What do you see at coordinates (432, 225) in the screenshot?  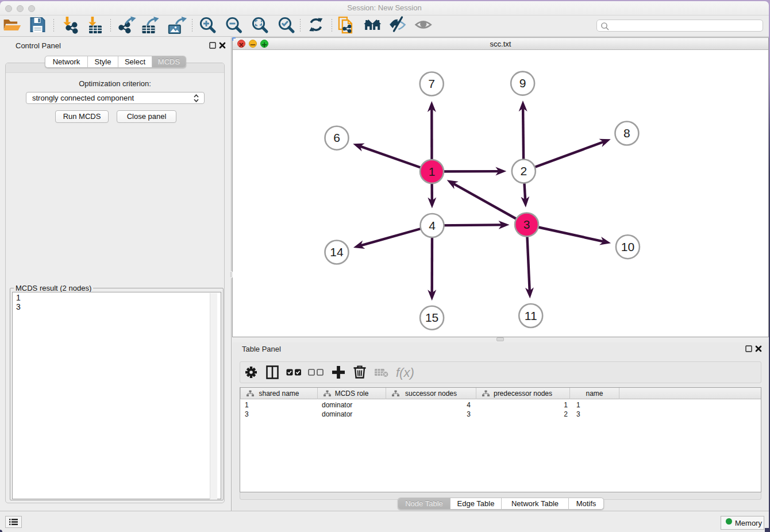 I see `svg-text: 4` at bounding box center [432, 225].